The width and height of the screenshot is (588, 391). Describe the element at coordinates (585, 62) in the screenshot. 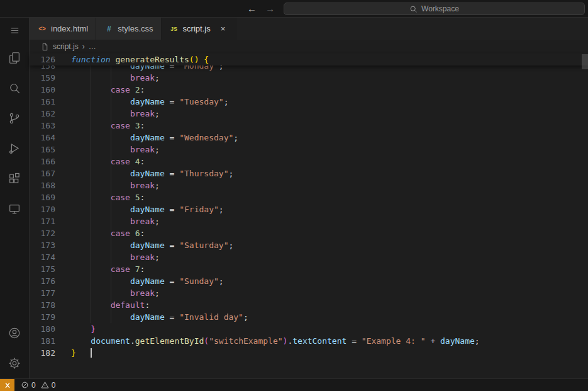

I see `scrollbar-thumb` at that location.